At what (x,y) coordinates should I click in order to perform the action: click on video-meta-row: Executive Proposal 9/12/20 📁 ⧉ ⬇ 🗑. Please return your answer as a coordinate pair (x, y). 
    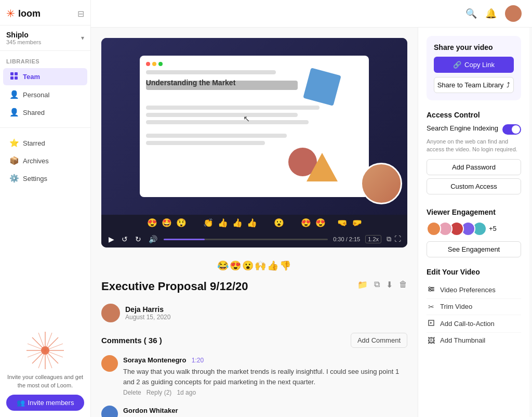
    Looking at the image, I should click on (255, 284).